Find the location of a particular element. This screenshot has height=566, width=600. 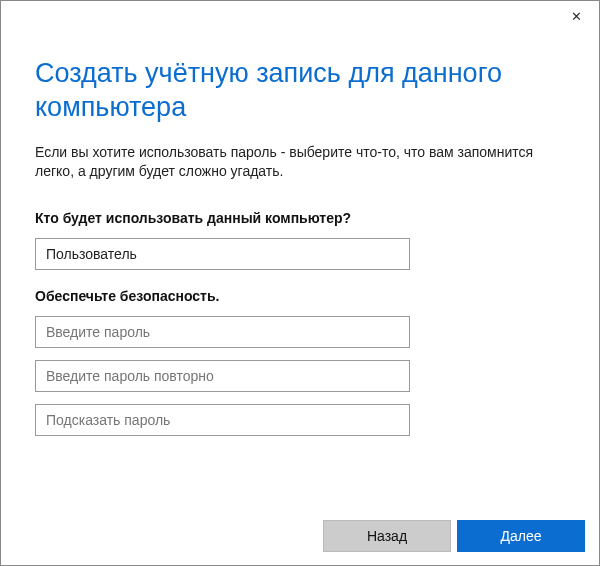

titlebar: ✕ is located at coordinates (300, 15).